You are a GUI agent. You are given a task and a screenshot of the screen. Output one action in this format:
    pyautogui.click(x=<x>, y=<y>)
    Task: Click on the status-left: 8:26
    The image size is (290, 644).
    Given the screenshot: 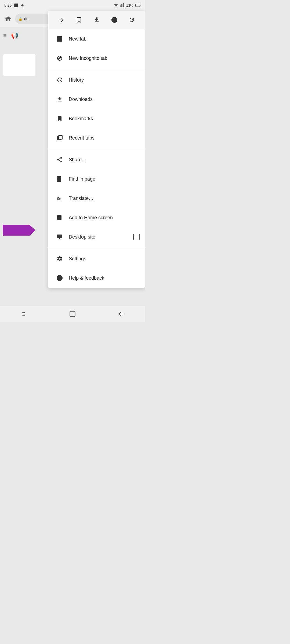 What is the action you would take?
    pyautogui.click(x=15, y=5)
    